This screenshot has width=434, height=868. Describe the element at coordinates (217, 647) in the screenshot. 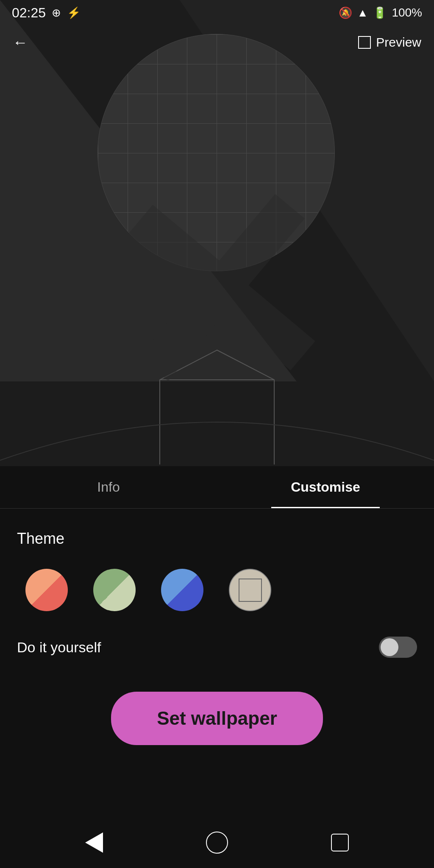

I see `diy-row: Do it yourself` at that location.